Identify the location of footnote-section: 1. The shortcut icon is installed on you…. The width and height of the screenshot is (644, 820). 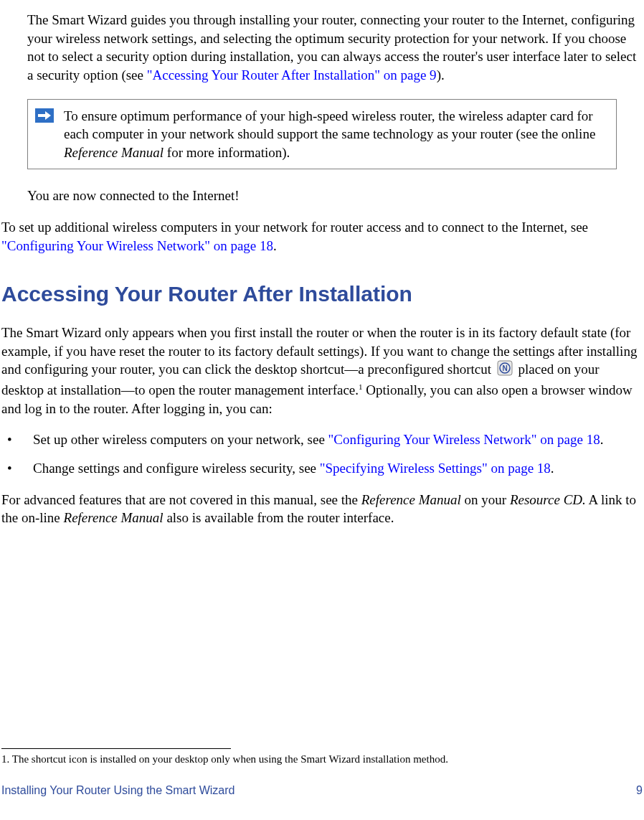
(322, 758).